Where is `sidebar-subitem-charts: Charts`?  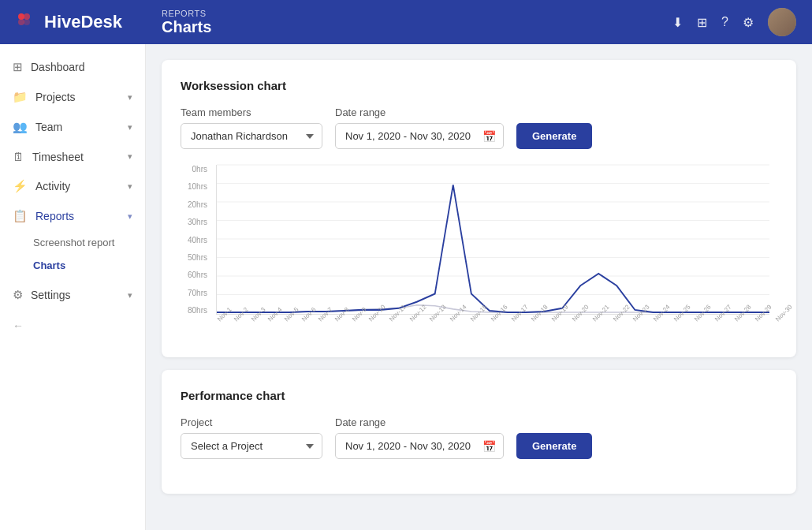
sidebar-subitem-charts: Charts is located at coordinates (73, 265).